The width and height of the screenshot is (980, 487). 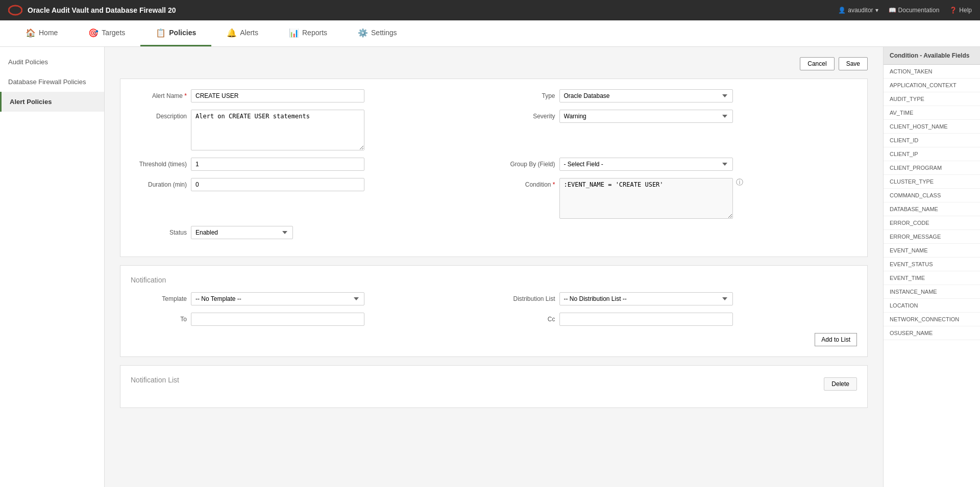 What do you see at coordinates (932, 182) in the screenshot?
I see `field-item-cluster_type: CLUSTER_TYPE` at bounding box center [932, 182].